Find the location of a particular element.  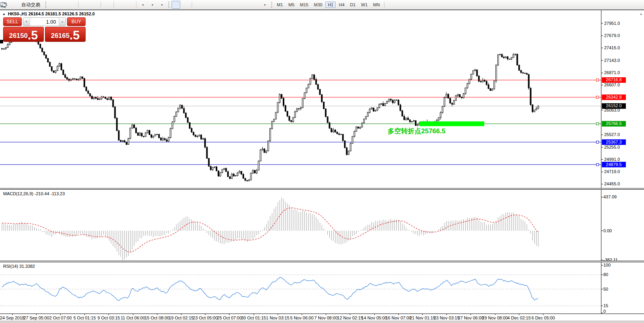

rsi-value: 31.3382 is located at coordinates (27, 266).